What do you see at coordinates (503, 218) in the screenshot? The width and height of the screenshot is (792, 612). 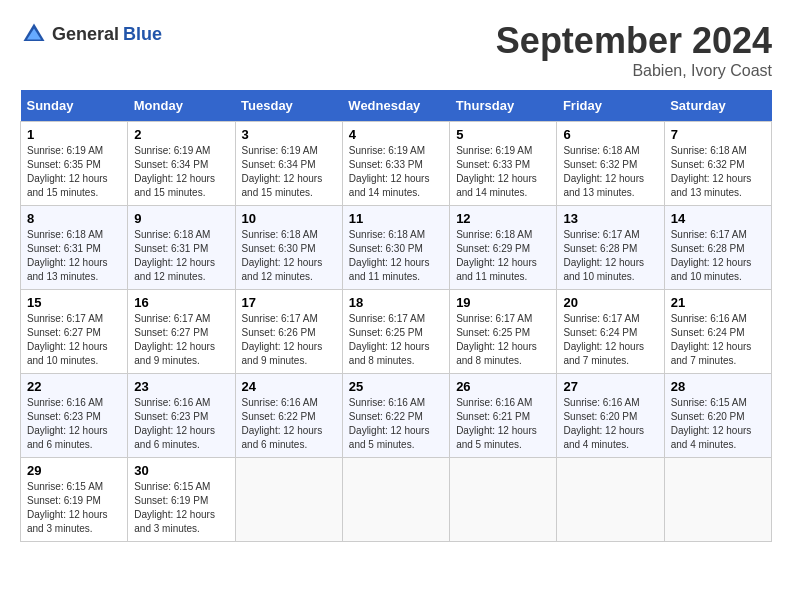 I see `day-number: 12` at bounding box center [503, 218].